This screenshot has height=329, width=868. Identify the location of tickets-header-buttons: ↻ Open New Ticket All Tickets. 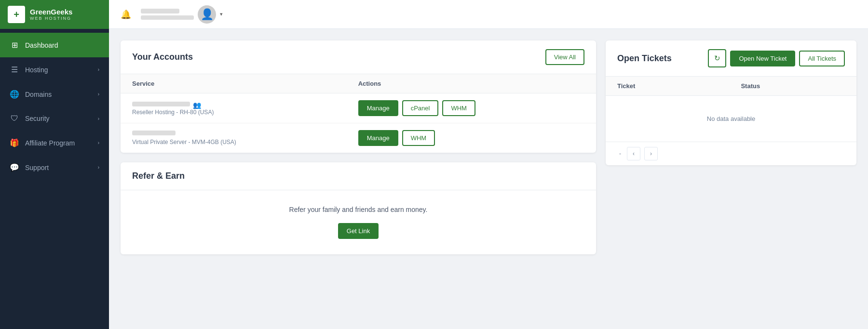
(776, 58).